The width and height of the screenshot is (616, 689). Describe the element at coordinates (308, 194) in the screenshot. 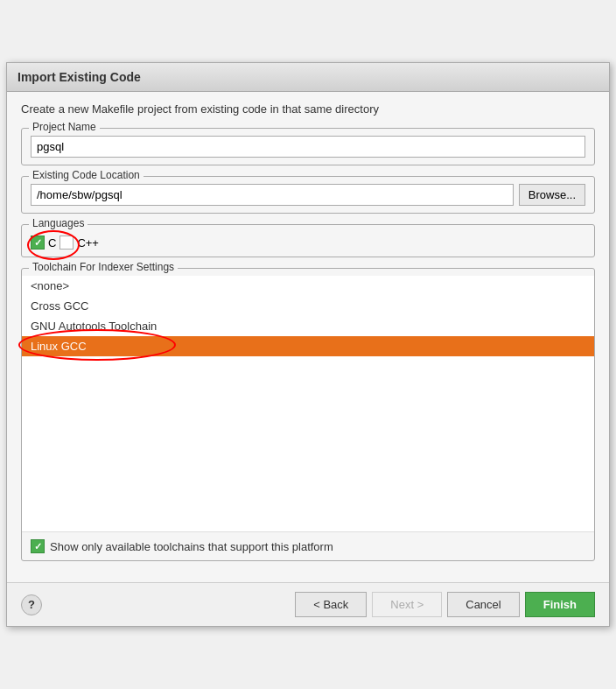

I see `code-location-group: Existing Code Location Browse...` at that location.